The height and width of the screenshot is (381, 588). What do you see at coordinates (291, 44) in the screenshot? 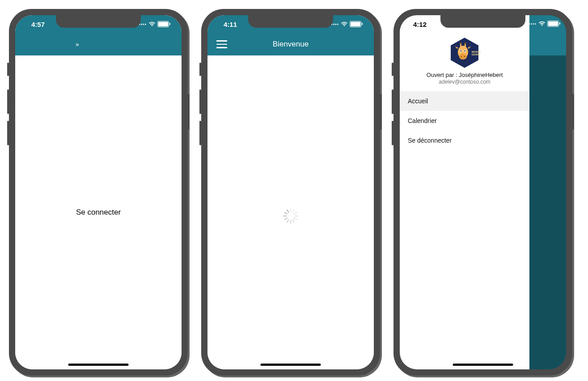
I see `page-title: Bienvenue` at bounding box center [291, 44].